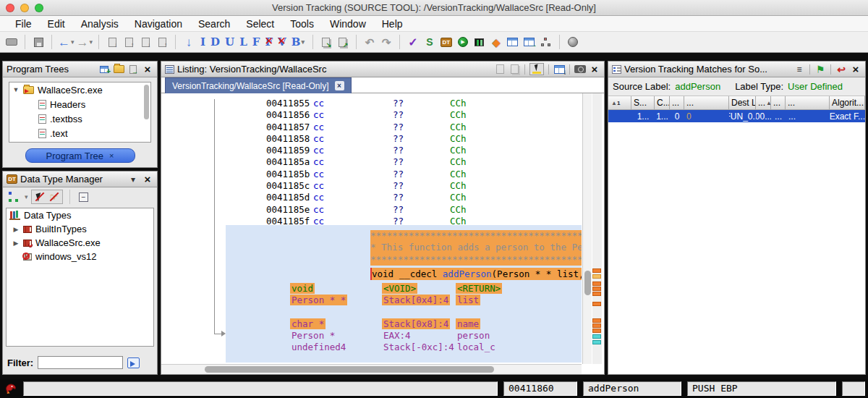 This screenshot has width=868, height=398. Describe the element at coordinates (366, 186) in the screenshot. I see `disassembly-row: 0041185c cc ?? CCh` at that location.